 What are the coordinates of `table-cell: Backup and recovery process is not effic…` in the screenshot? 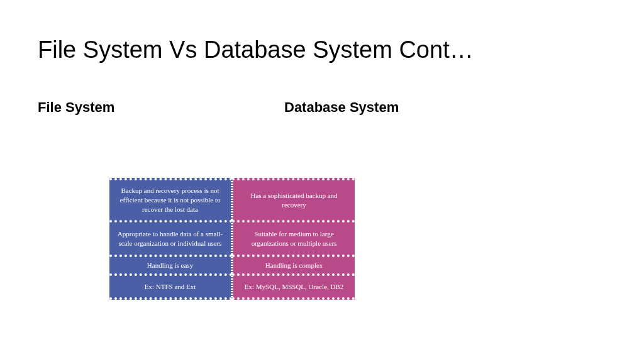 It's located at (171, 199).